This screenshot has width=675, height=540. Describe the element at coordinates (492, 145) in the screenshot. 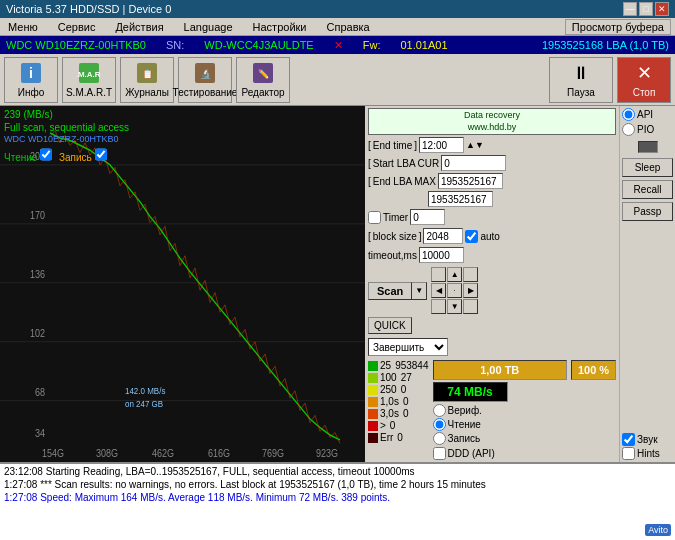

I see `end-time-row: [ End time ] ▲▼` at that location.